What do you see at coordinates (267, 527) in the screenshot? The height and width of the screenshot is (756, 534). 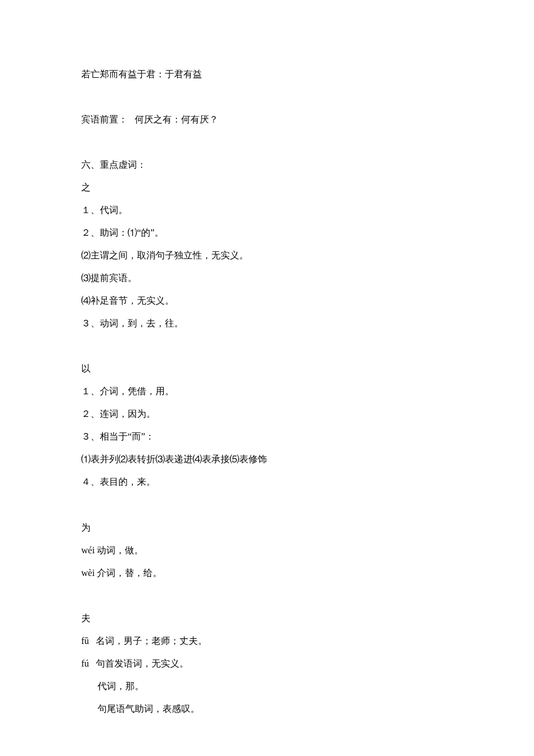 I see `text-line: 为` at bounding box center [267, 527].